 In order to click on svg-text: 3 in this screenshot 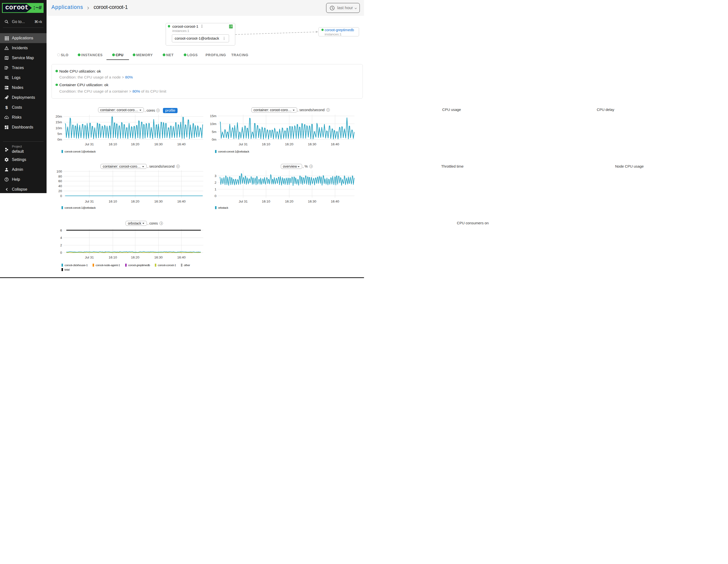, I will do `click(215, 176)`.